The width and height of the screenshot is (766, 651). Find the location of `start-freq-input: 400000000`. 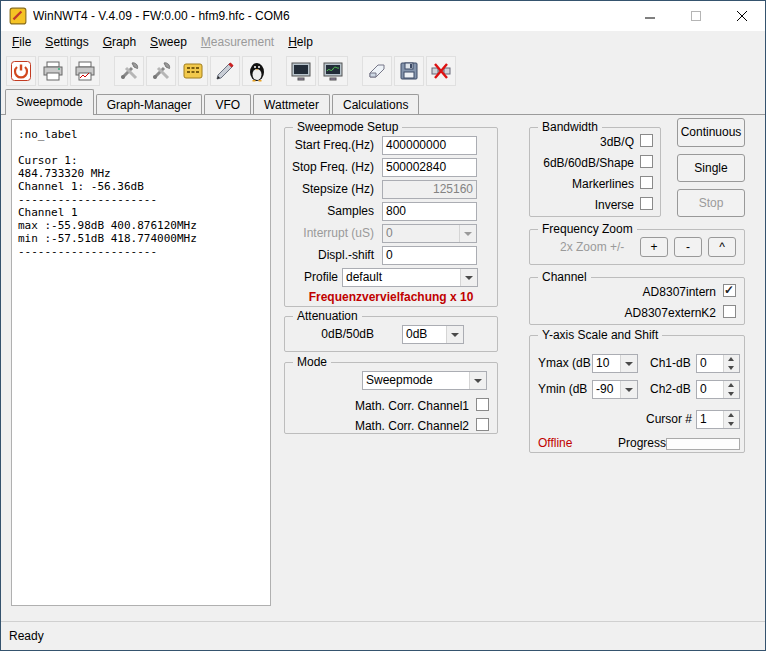

start-freq-input: 400000000 is located at coordinates (430, 146).